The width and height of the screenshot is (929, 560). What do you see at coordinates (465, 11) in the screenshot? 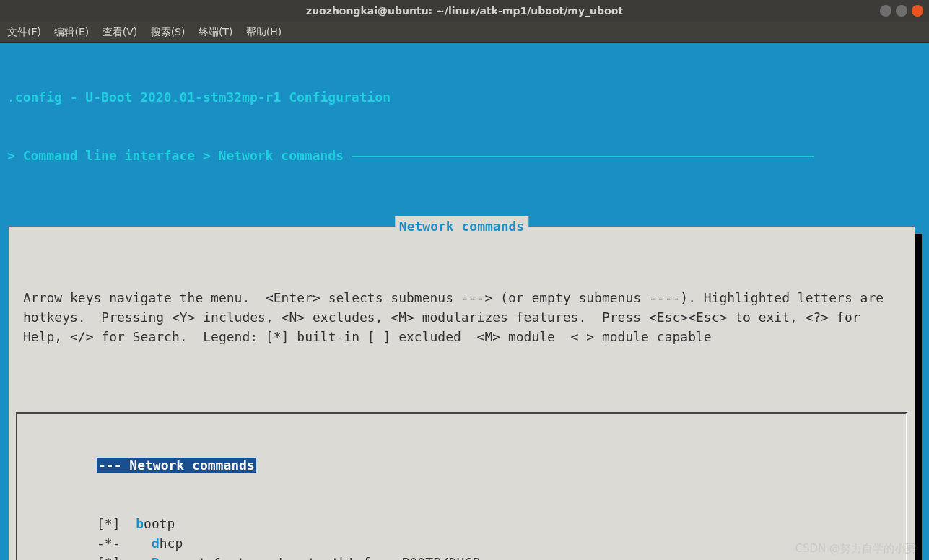
I see `window-title: zuozhongkai@ubuntu: ~/linux/atk-mp1/uboo…` at bounding box center [465, 11].